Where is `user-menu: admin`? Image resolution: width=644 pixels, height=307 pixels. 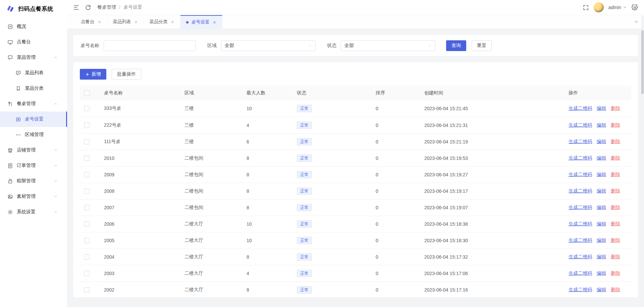 user-menu: admin is located at coordinates (618, 7).